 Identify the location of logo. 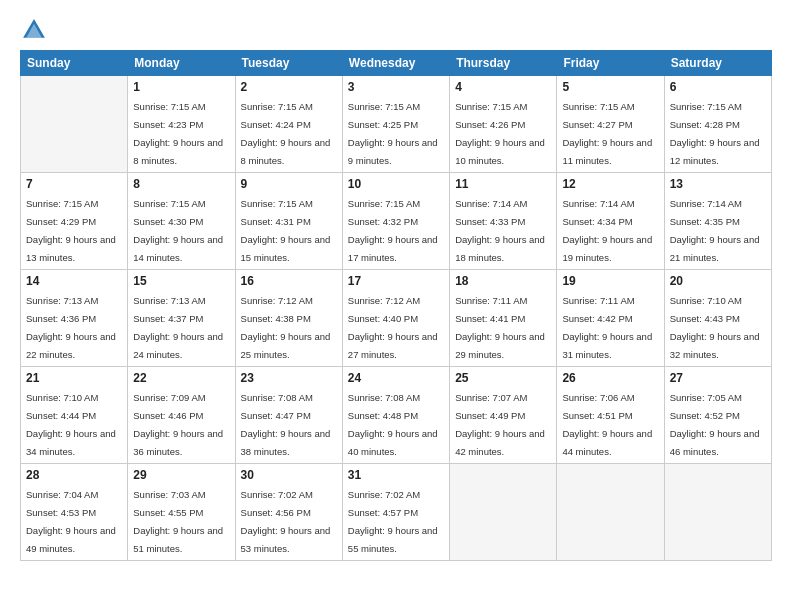
(36, 30).